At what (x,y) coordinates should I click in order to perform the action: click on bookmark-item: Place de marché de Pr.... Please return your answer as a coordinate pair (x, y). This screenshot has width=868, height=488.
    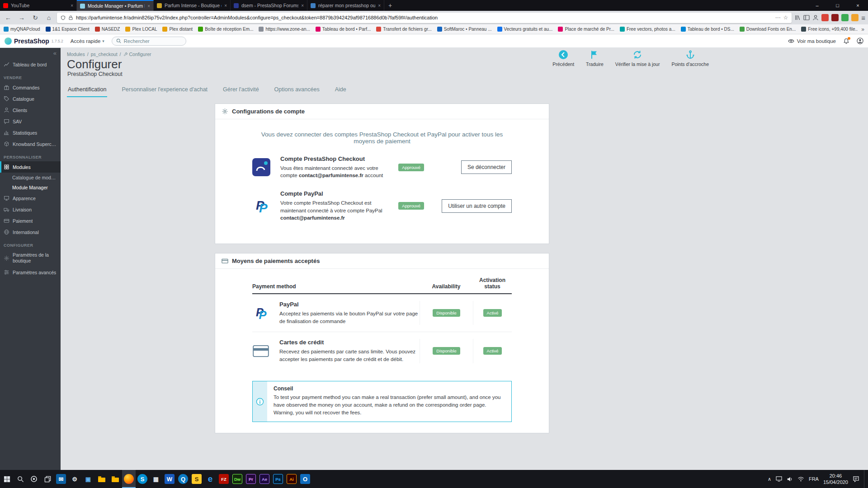
    Looking at the image, I should click on (586, 29).